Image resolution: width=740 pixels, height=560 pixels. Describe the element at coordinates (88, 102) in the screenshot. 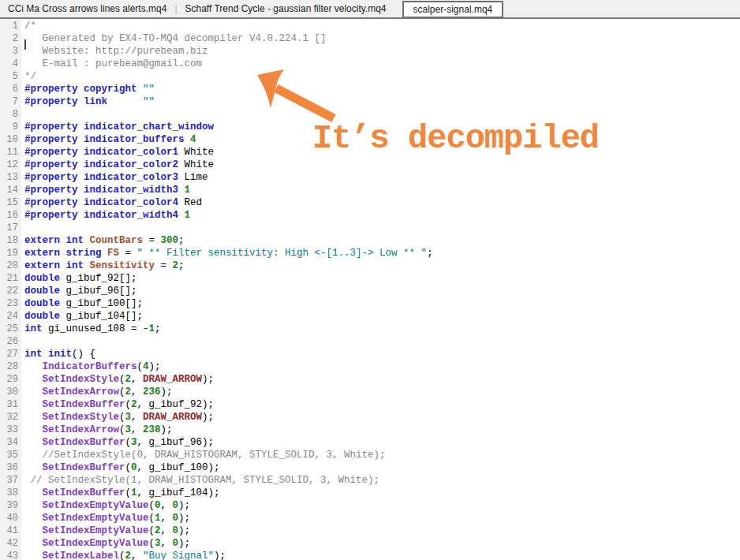

I see `code-line-text: #property link ""` at that location.